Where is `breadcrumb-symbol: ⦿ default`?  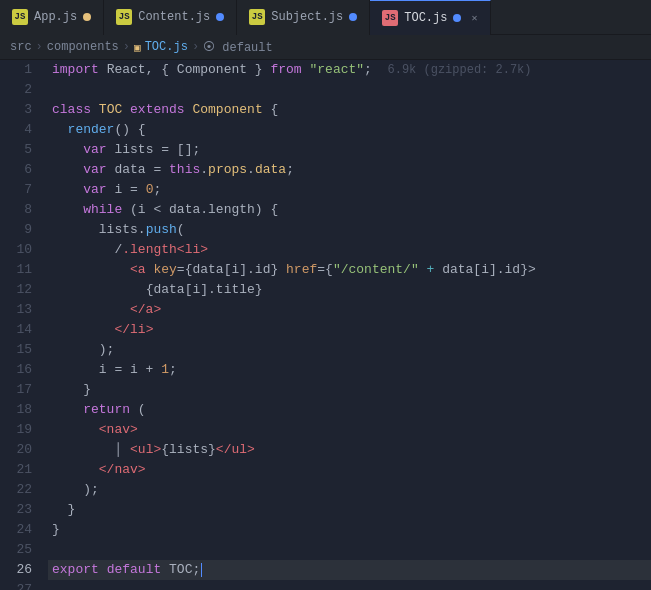 breadcrumb-symbol: ⦿ default is located at coordinates (238, 48).